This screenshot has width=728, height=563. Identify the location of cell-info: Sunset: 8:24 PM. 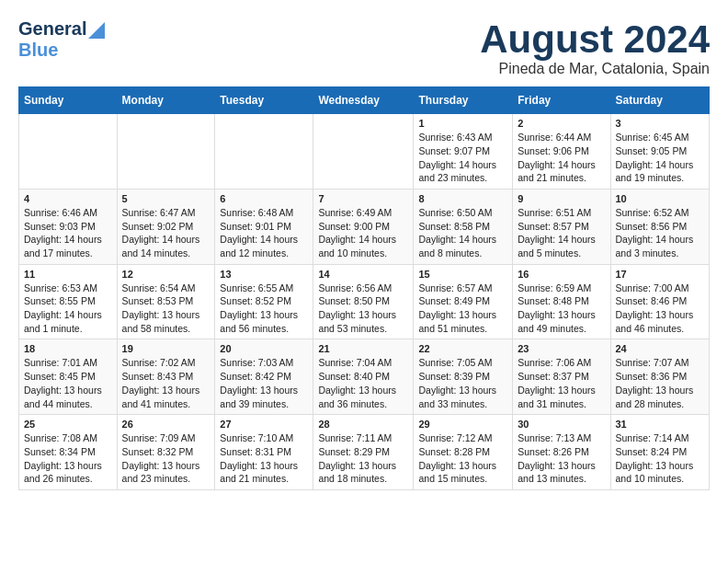
(660, 453).